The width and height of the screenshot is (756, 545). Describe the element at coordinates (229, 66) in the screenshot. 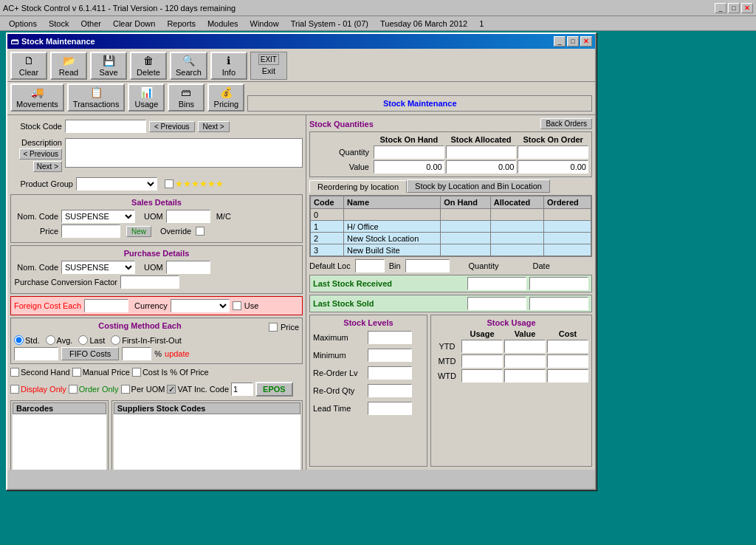

I see `info-button: ℹ Info` at that location.